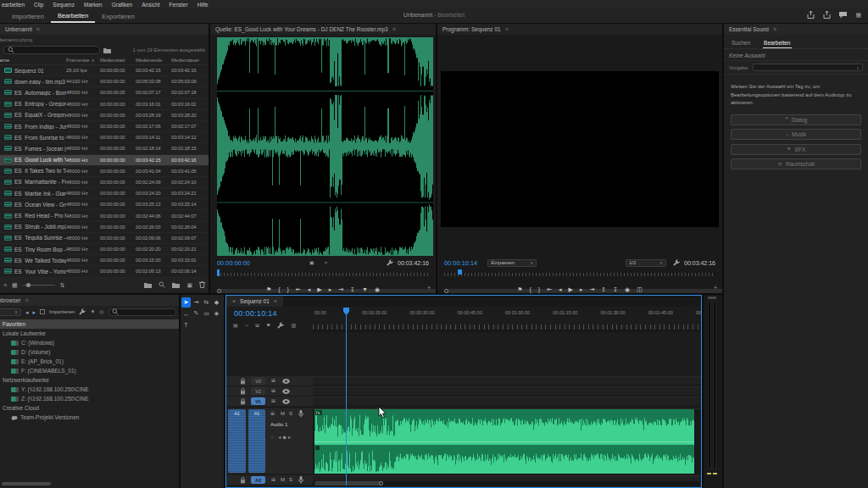  Describe the element at coordinates (10, 300) in the screenshot. I see `media-browser-tab: Medienbrowser` at that location.